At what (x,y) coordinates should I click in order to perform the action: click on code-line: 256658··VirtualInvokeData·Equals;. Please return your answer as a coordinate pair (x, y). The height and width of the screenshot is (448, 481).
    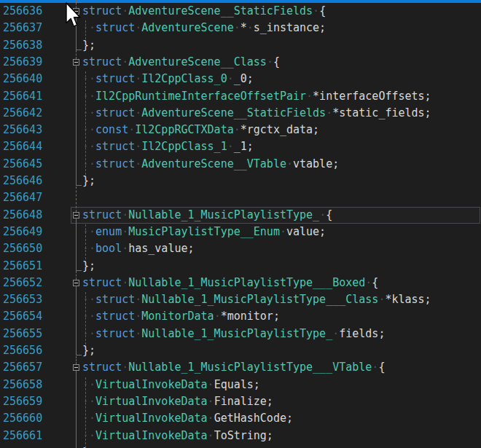
    Looking at the image, I should click on (240, 385).